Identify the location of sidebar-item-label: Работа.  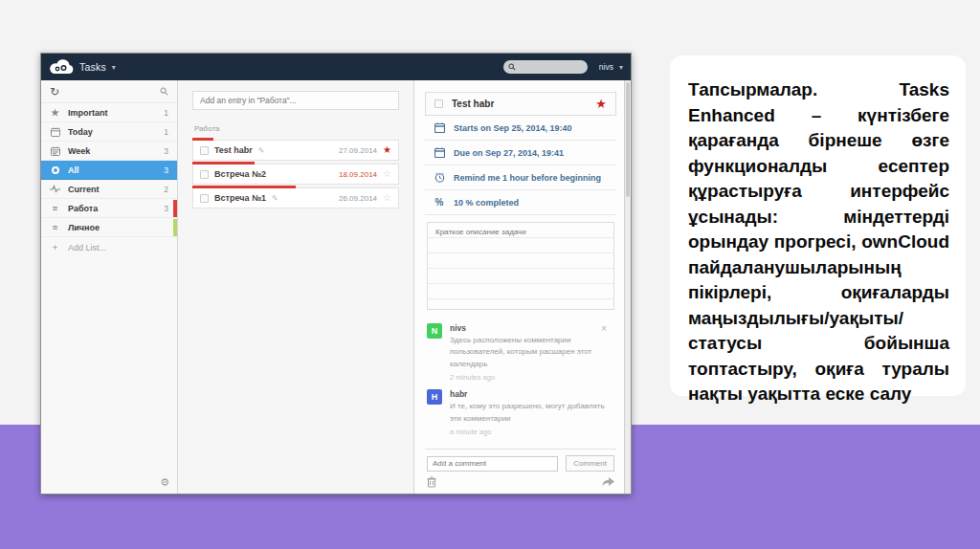
(82, 209).